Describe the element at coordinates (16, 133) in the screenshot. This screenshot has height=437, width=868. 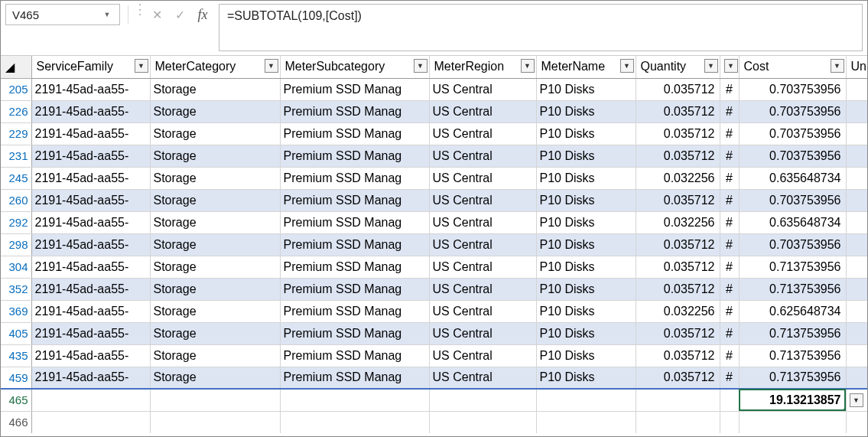
I see `row-number: 229` at that location.